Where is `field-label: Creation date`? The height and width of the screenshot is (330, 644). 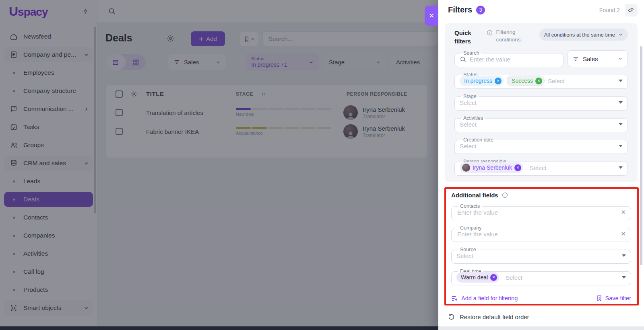
field-label: Creation date is located at coordinates (478, 140).